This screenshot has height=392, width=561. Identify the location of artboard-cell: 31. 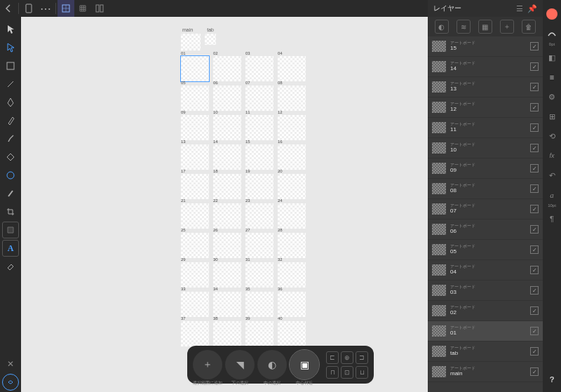
(259, 275).